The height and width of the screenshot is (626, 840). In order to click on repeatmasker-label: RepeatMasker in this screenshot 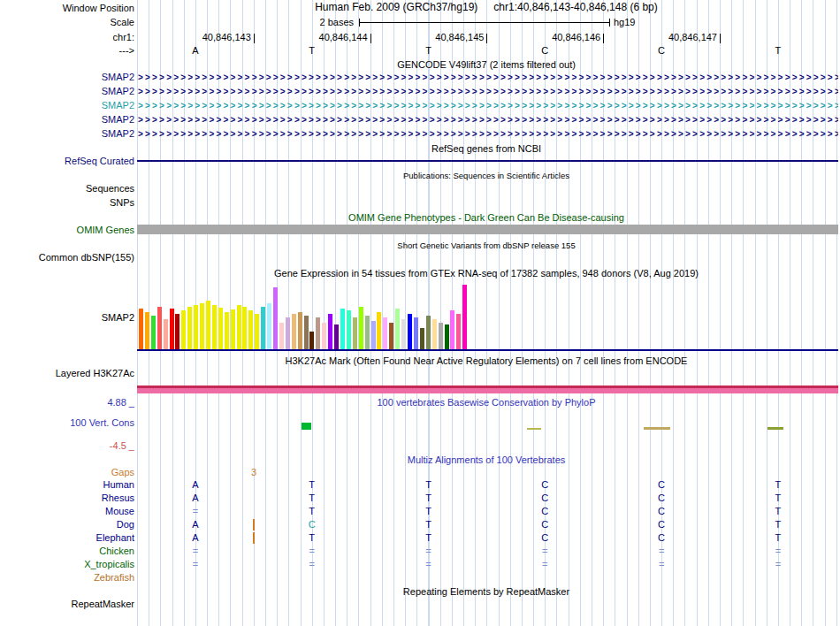, I will do `click(67, 605)`.